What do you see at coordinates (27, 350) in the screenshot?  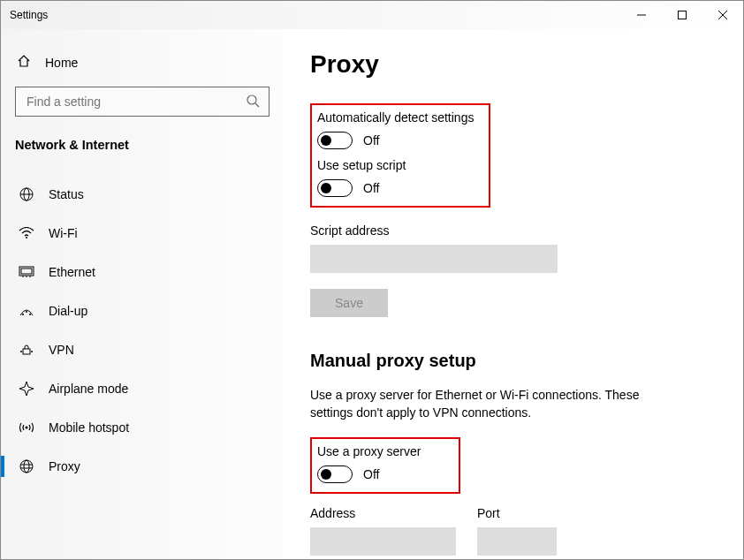 I see `vpn-icon` at bounding box center [27, 350].